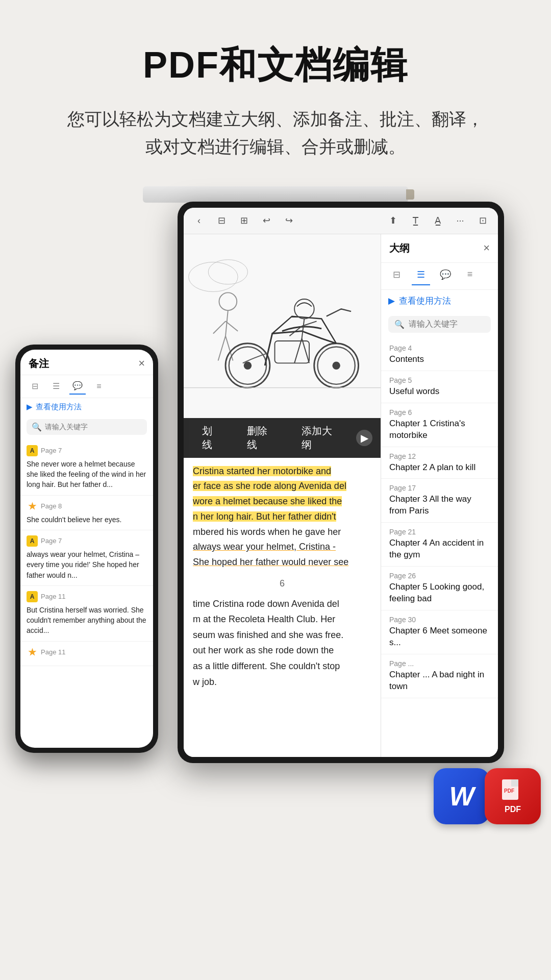 Image resolution: width=551 pixels, height=980 pixels. I want to click on add-outline-button: 添加大纲, so click(321, 438).